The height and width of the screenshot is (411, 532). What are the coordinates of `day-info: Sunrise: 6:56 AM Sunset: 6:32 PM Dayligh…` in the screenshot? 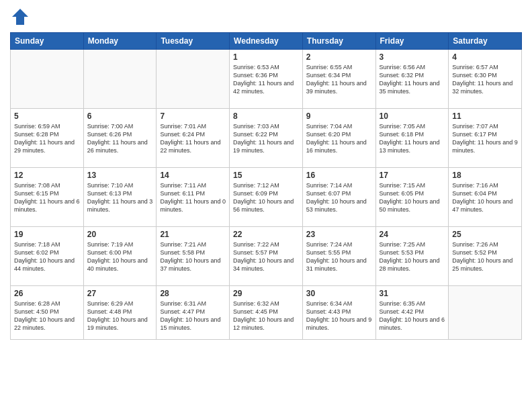 It's located at (412, 79).